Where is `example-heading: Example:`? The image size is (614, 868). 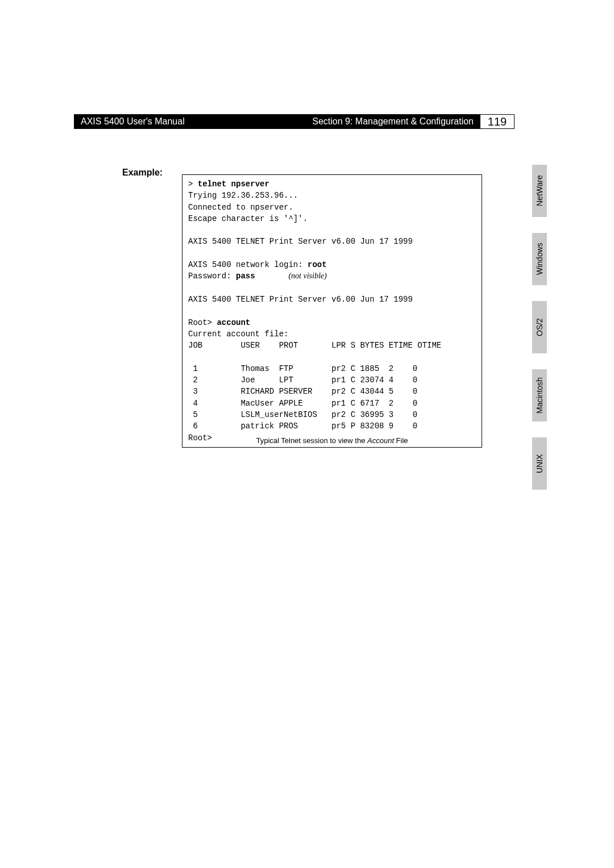 example-heading: Example: is located at coordinates (142, 173).